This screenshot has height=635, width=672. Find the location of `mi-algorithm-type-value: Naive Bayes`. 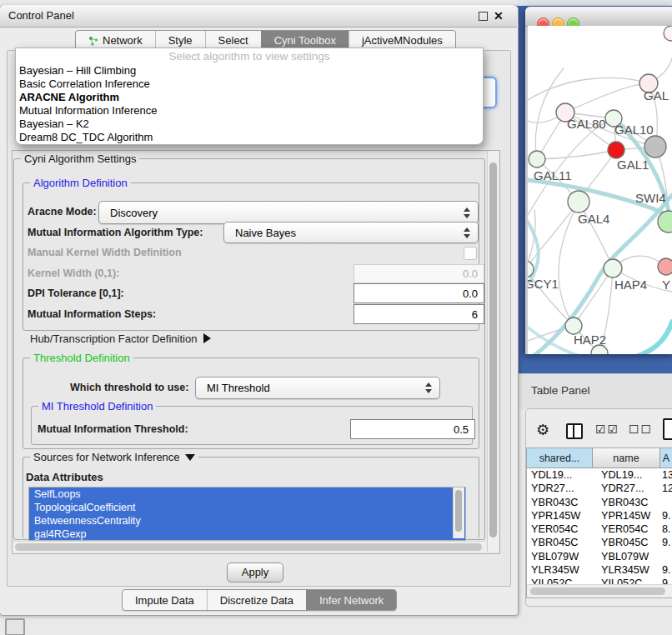

mi-algorithm-type-value: Naive Bayes is located at coordinates (344, 233).